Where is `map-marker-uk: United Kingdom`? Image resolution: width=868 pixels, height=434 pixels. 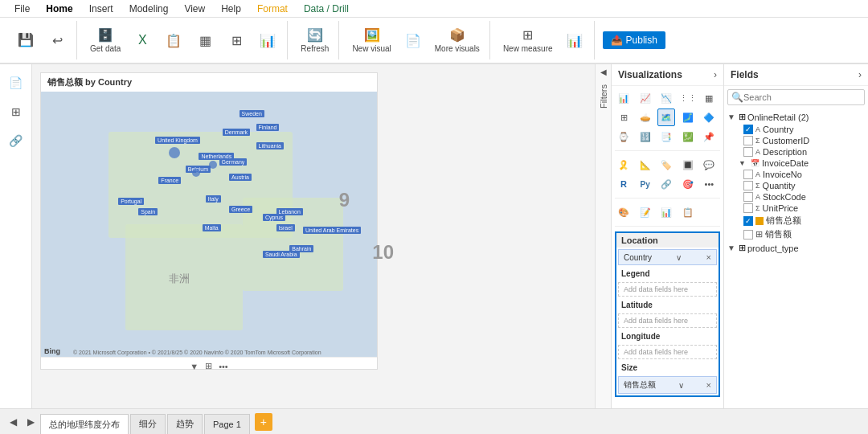 map-marker-uk: United Kingdom is located at coordinates (178, 140).